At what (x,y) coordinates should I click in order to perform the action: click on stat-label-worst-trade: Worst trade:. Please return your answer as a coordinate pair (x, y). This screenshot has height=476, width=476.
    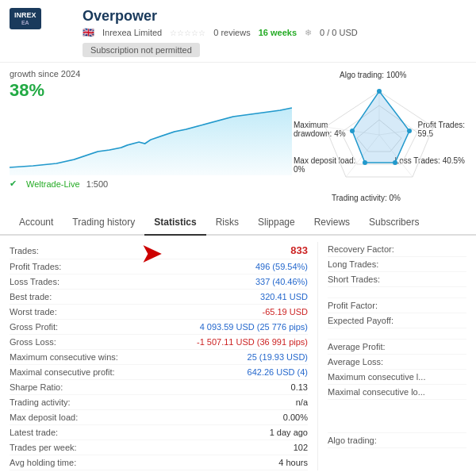
    Looking at the image, I should click on (33, 312).